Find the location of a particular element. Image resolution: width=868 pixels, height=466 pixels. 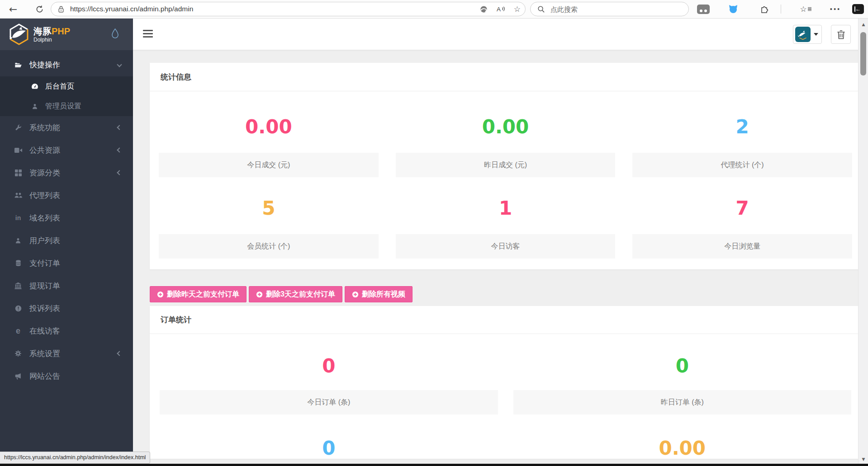

hamburger-menu-icon is located at coordinates (148, 34).